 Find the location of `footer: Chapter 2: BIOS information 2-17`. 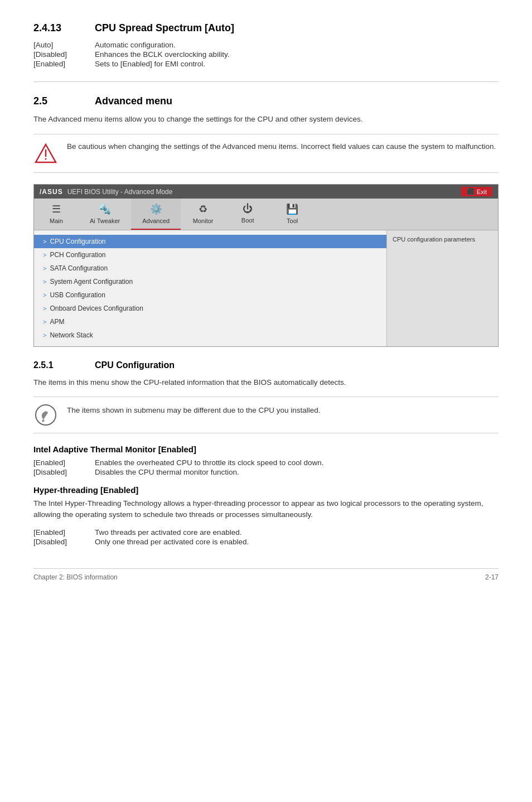

footer: Chapter 2: BIOS information 2-17 is located at coordinates (266, 574).